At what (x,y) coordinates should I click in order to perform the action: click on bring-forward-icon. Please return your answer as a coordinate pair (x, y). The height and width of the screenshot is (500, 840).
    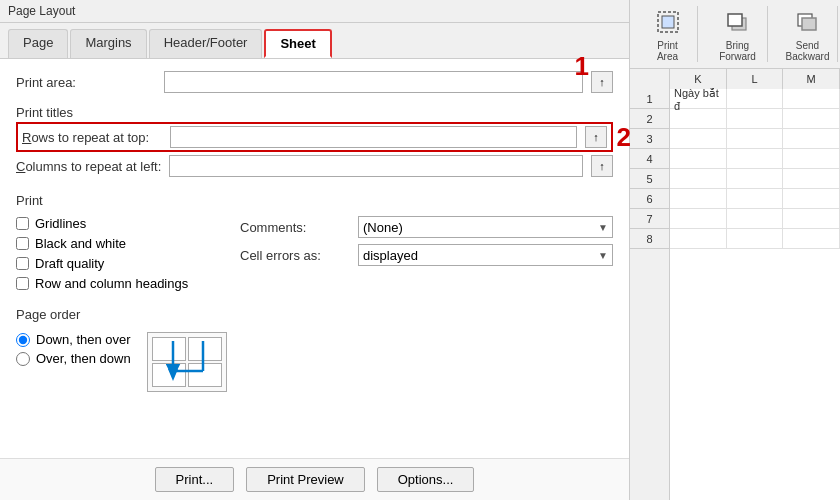
    Looking at the image, I should click on (738, 22).